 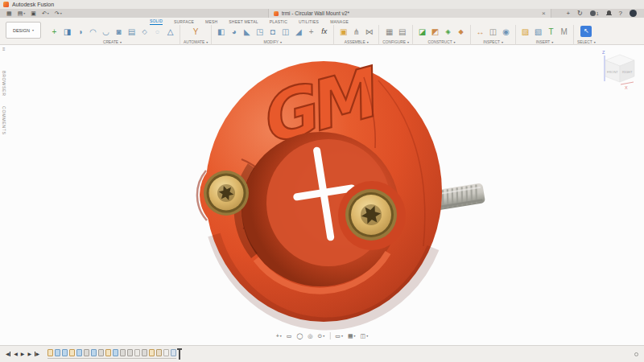 What do you see at coordinates (402, 32) in the screenshot?
I see `configuration-table-icon: ▤` at bounding box center [402, 32].